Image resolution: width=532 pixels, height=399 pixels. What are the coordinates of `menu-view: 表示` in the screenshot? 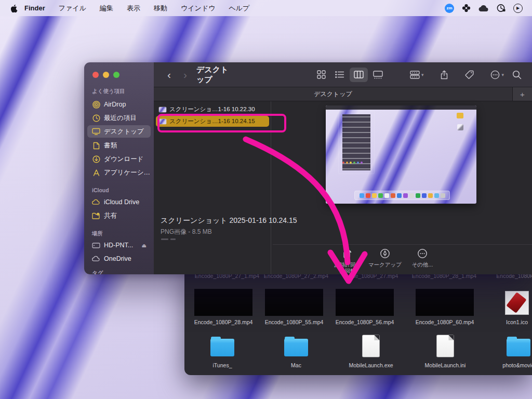 It's located at (134, 8).